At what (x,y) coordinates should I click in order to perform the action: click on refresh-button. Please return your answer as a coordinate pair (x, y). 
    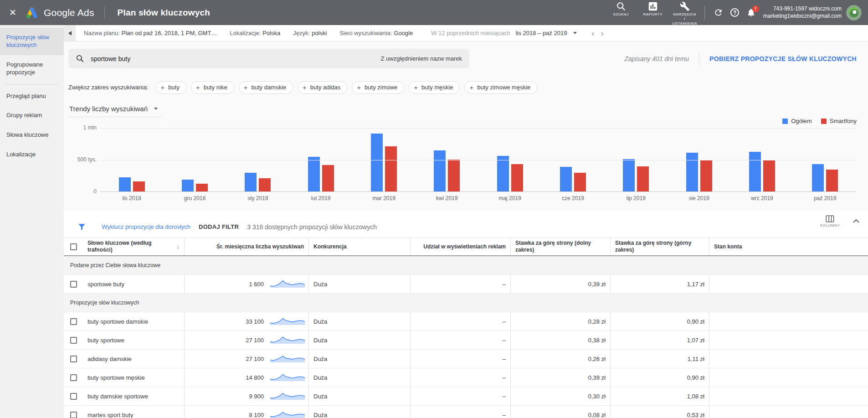
    Looking at the image, I should click on (719, 13).